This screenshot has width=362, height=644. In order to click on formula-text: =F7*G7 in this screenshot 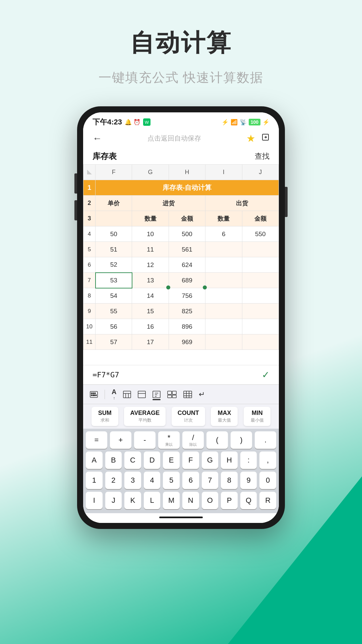, I will do `click(106, 375)`.